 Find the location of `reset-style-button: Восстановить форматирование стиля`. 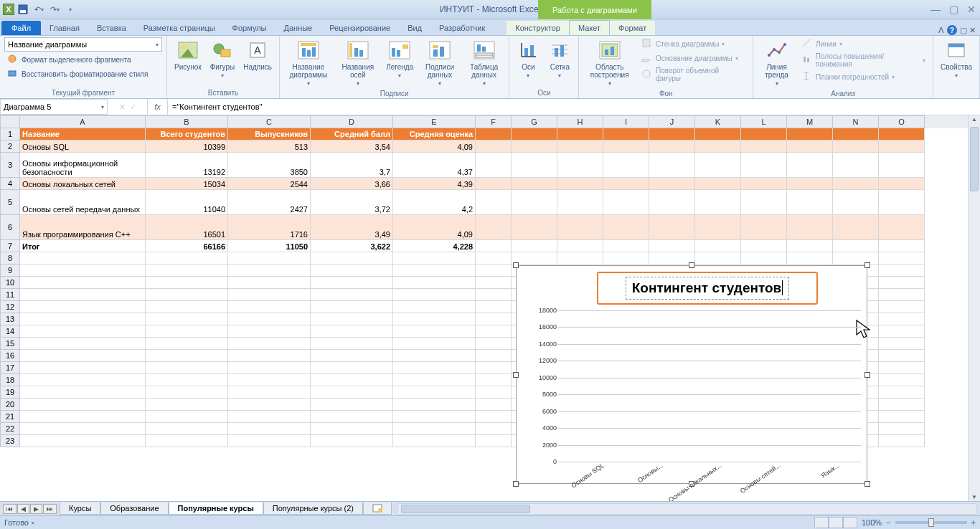

reset-style-button: Восстановить форматирование стиля is located at coordinates (77, 74).